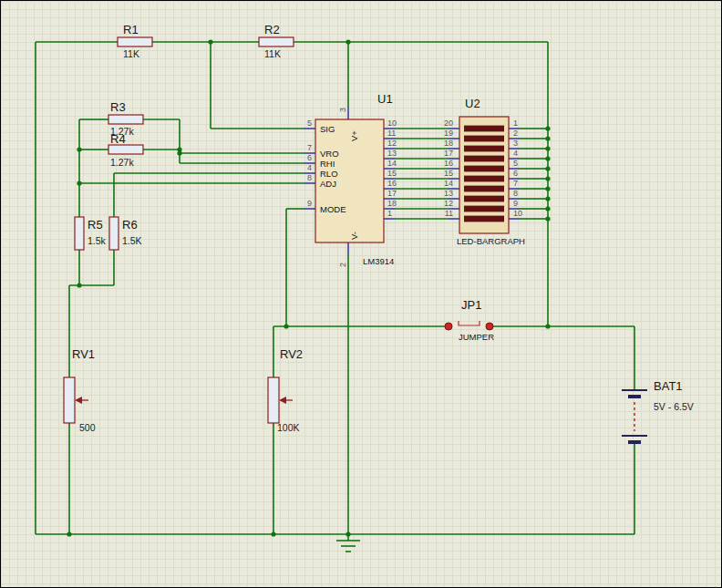 The height and width of the screenshot is (588, 722). I want to click on u1-right-pin-number: 1, so click(390, 213).